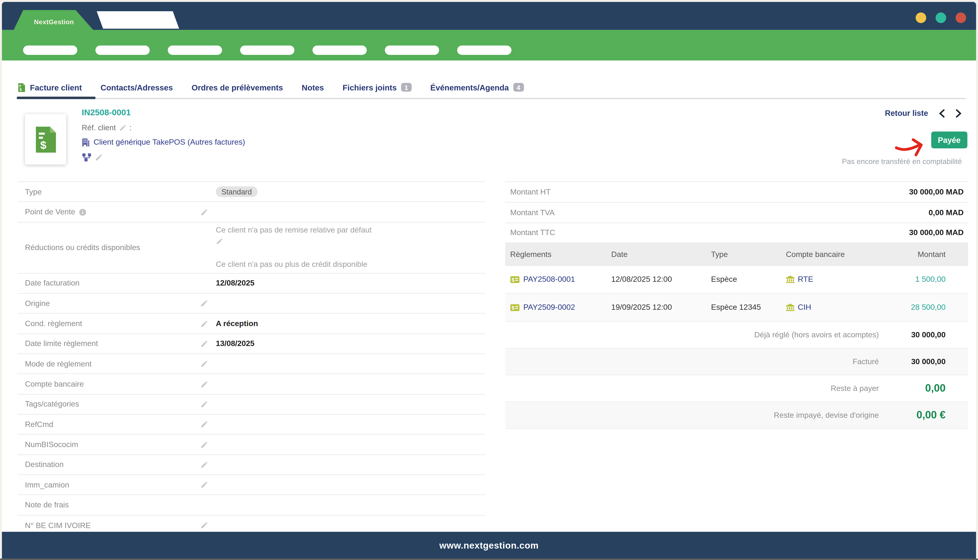 The image size is (978, 560). I want to click on red-annotation-arrow-icon, so click(913, 147).